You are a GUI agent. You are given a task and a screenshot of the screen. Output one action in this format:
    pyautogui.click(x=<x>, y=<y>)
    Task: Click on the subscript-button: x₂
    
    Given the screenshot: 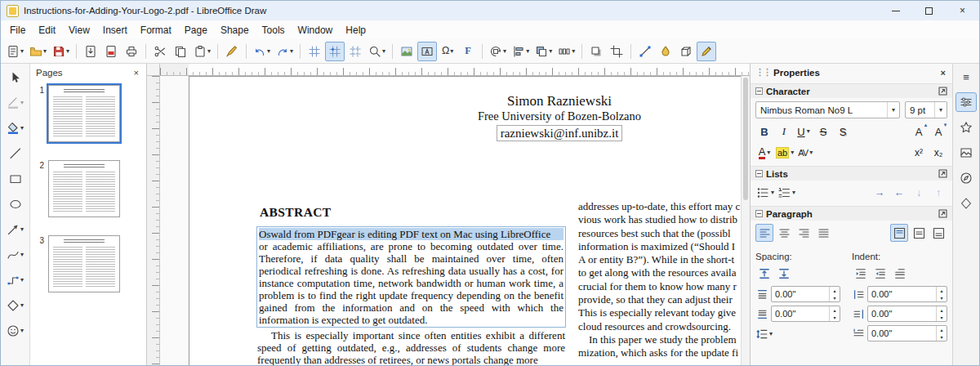 What is the action you would take?
    pyautogui.click(x=938, y=153)
    